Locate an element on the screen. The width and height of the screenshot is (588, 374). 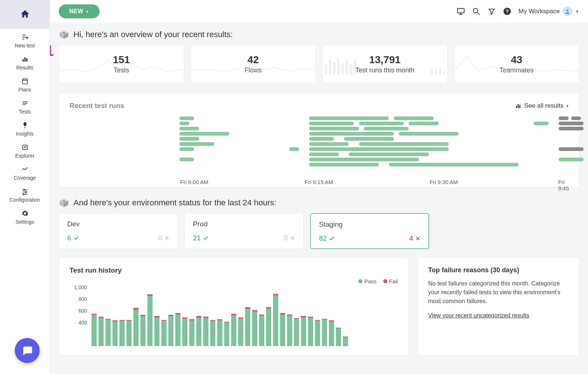
sidebar-item-configuration: Configuration is located at coordinates (25, 194).